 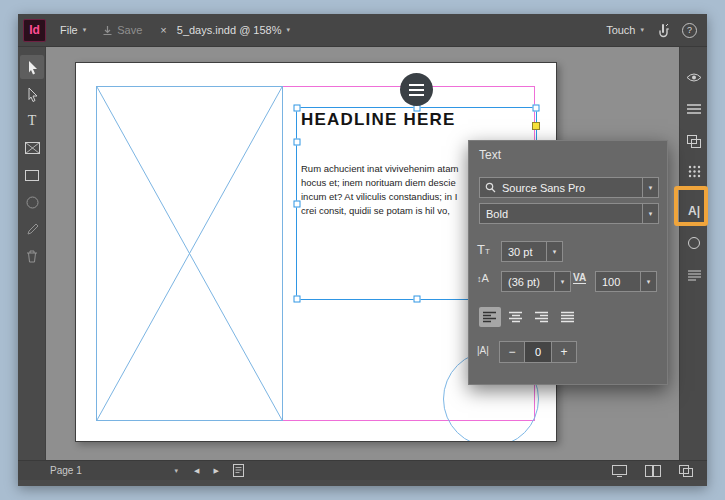 I want to click on previous-page-button: ◀, so click(x=196, y=471).